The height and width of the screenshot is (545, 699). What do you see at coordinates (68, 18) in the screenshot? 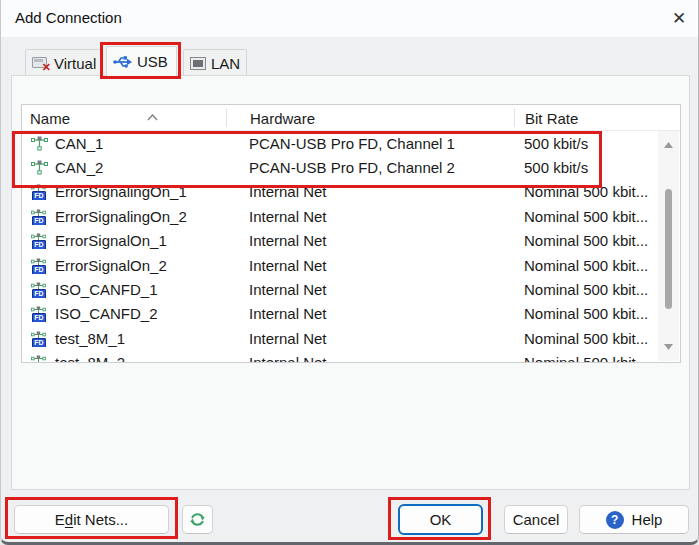
I see `window-title: Add Connection` at bounding box center [68, 18].